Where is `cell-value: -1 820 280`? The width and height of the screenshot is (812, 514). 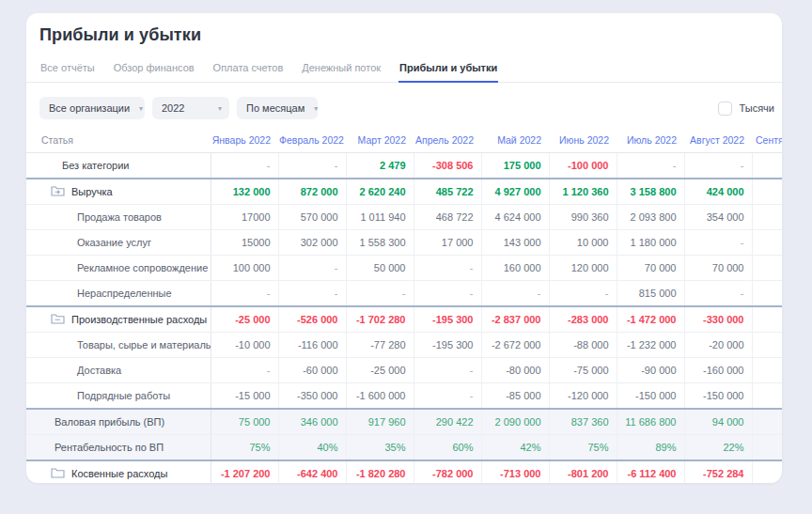 cell-value: -1 820 280 is located at coordinates (380, 472).